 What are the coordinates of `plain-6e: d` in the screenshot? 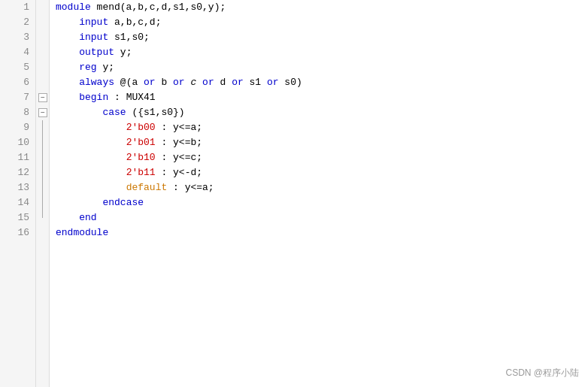 It's located at (223, 83).